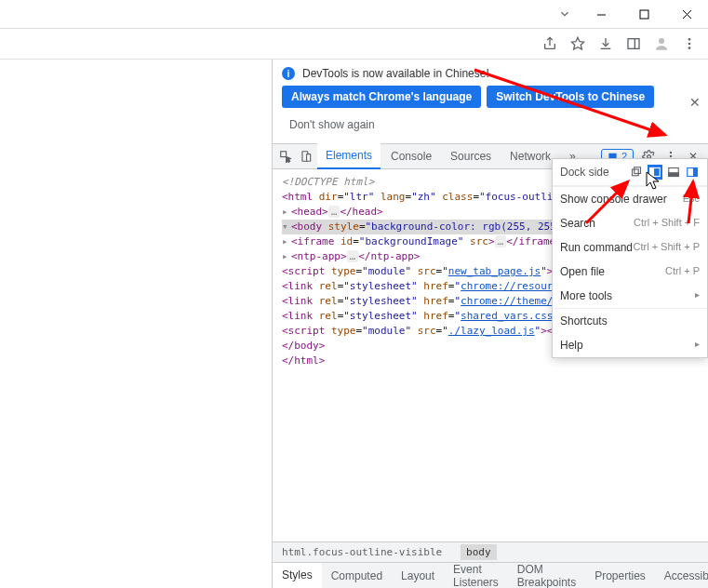  What do you see at coordinates (288, 74) in the screenshot?
I see `info-icon: i` at bounding box center [288, 74].